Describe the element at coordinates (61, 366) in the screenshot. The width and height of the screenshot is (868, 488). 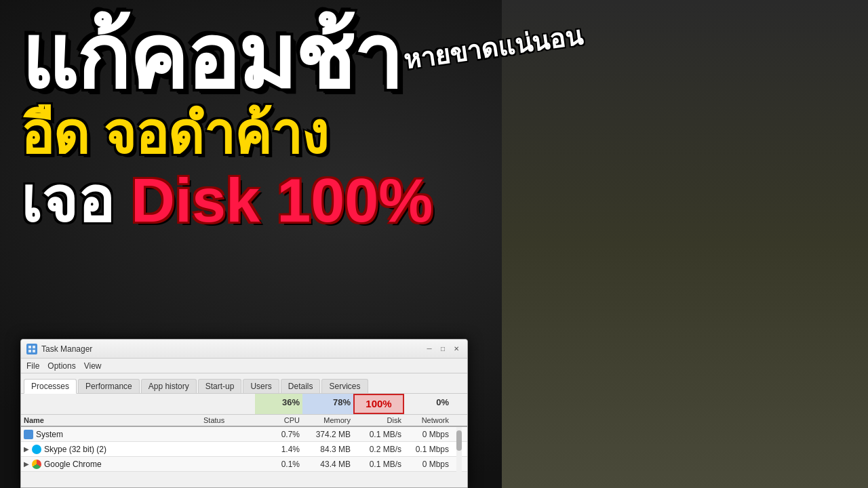
I see `menu-options: Options` at that location.